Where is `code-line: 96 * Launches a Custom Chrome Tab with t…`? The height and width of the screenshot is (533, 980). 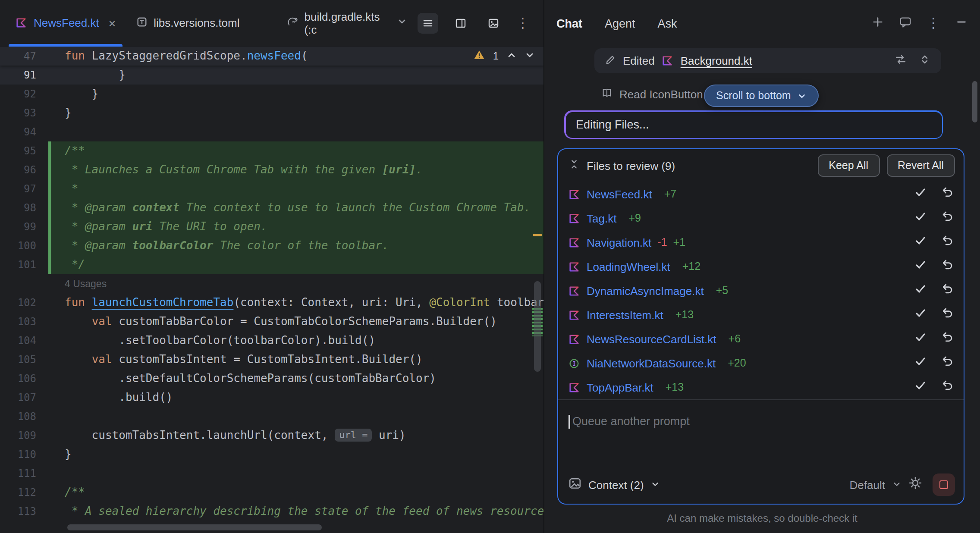 code-line: 96 * Launches a Custom Chrome Tab with t… is located at coordinates (272, 170).